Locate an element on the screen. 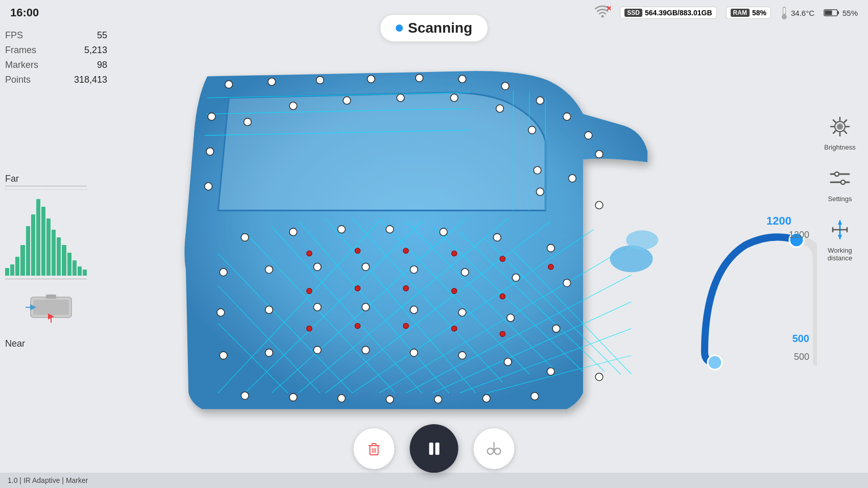  pause-button is located at coordinates (434, 448).